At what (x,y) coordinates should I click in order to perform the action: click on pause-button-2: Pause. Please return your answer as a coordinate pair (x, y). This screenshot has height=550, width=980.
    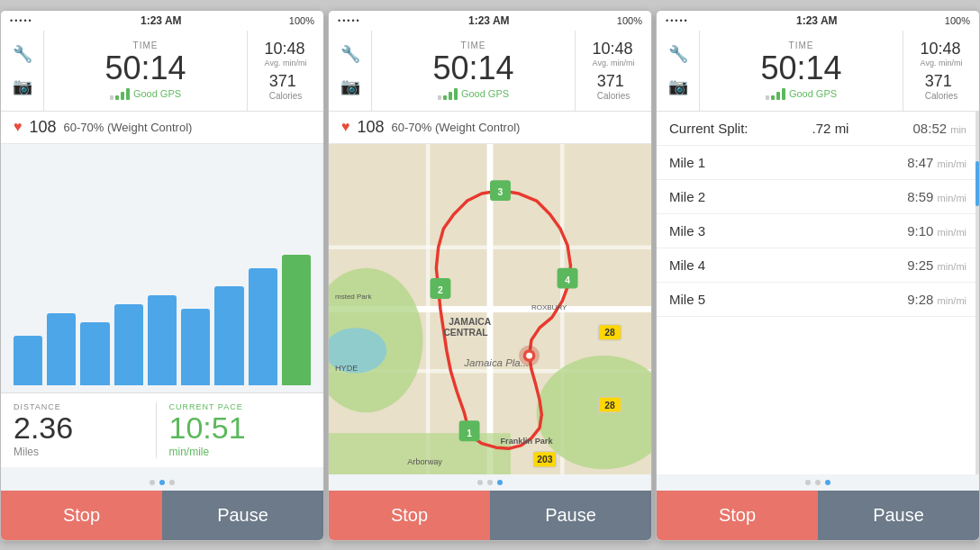
    Looking at the image, I should click on (571, 515).